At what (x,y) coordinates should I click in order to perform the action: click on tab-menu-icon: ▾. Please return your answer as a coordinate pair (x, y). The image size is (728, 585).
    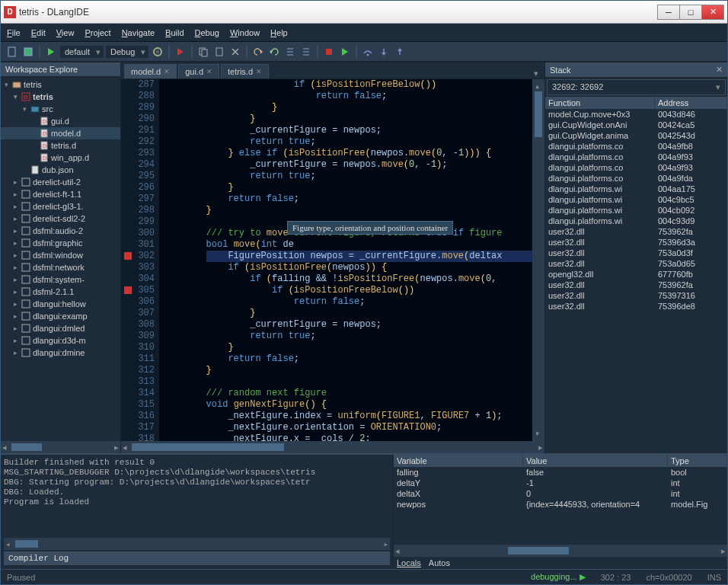
    Looking at the image, I should click on (536, 73).